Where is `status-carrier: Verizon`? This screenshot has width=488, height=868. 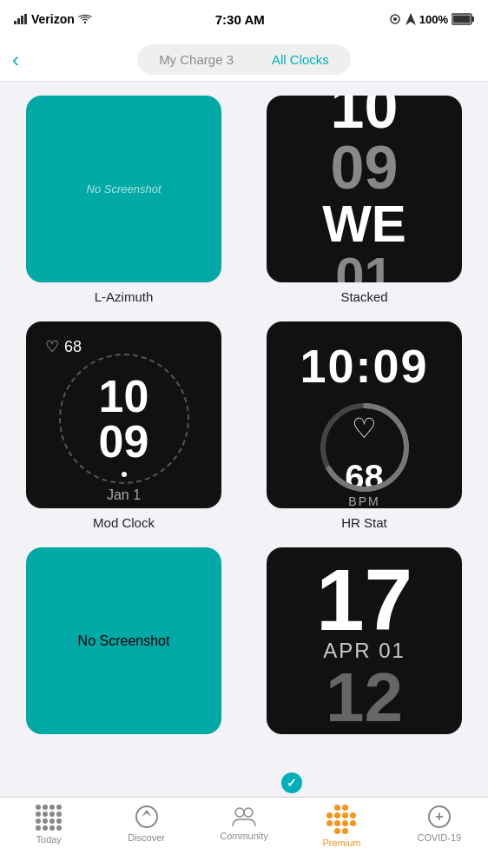 status-carrier: Verizon is located at coordinates (53, 19).